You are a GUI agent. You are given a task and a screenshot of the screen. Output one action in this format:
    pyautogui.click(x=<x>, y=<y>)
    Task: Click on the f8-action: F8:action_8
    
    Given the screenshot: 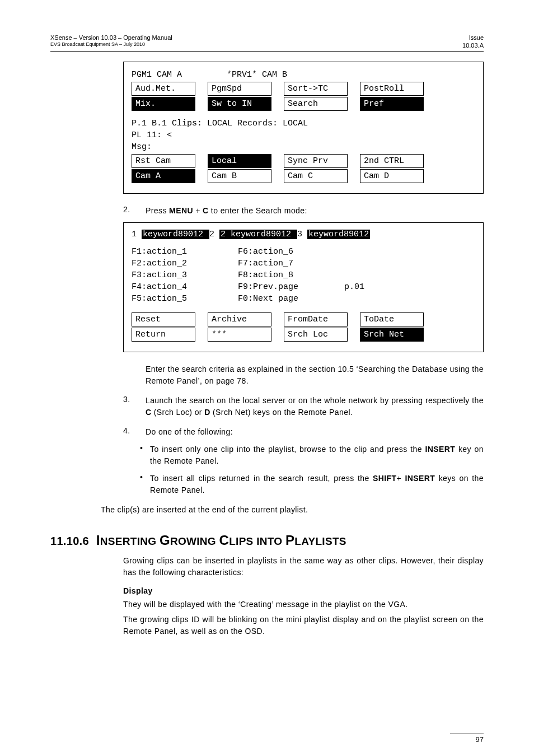 What is the action you would take?
    pyautogui.click(x=291, y=276)
    